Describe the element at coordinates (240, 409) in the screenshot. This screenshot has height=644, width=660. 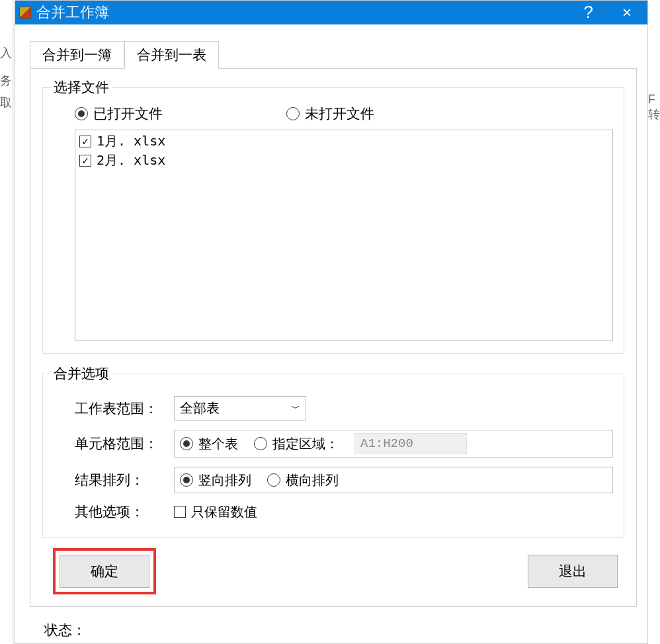
I see `sheet-range-select: 全部表 ﹀` at that location.